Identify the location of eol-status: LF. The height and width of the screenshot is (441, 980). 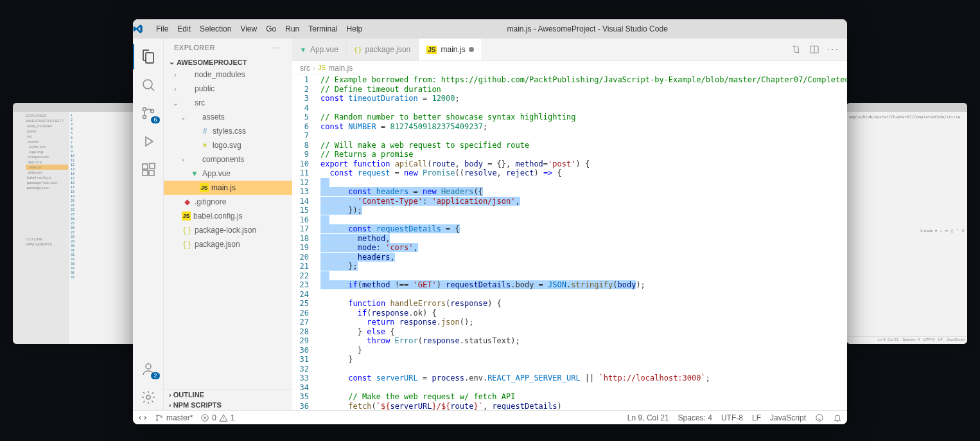
(757, 418).